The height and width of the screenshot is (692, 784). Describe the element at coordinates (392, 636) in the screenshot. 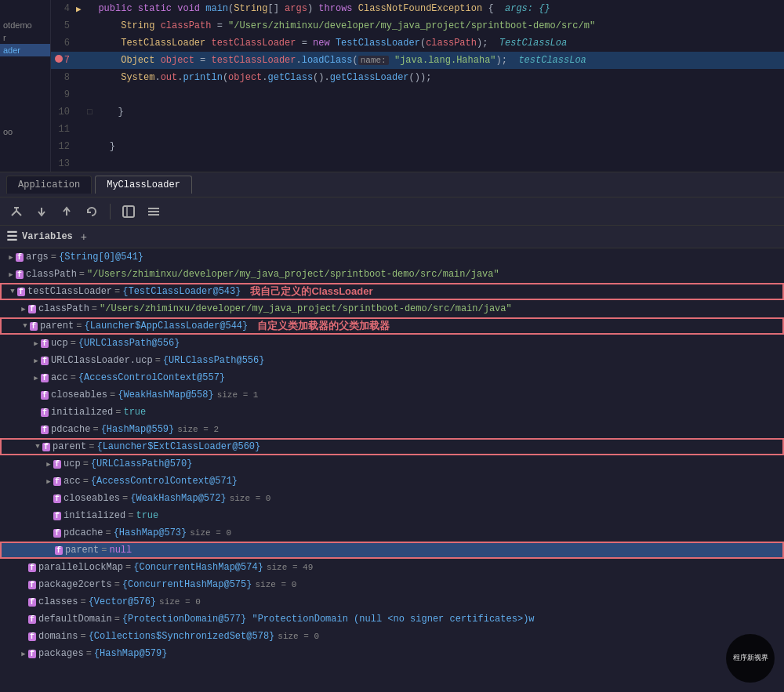

I see `var-domains: f domains = {Collections$SynchronizedSet…` at that location.